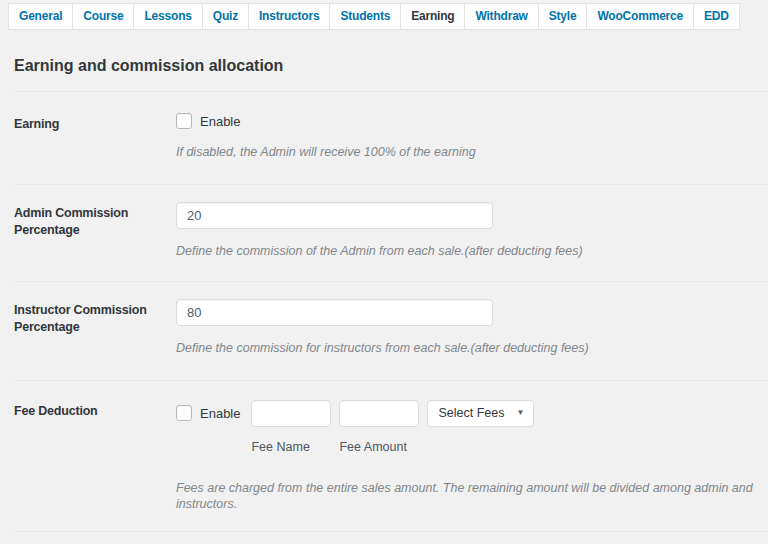 This screenshot has height=544, width=768. I want to click on fee-amount-label: Fee Amount, so click(379, 447).